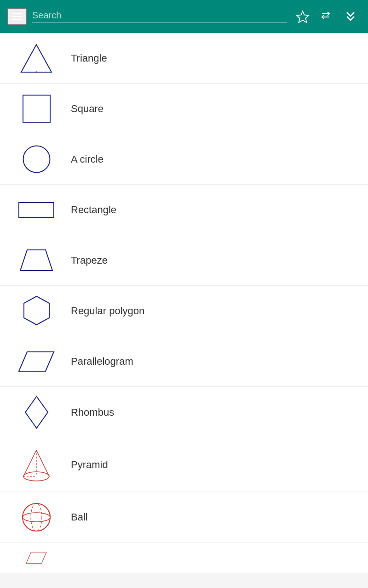  I want to click on shape-label: Triangle, so click(89, 58).